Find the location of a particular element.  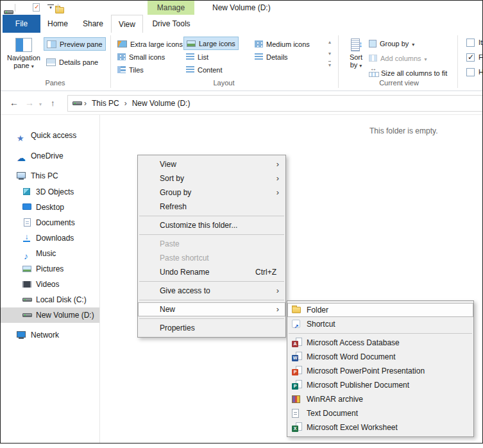

recent-locations-icon is located at coordinates (40, 103).